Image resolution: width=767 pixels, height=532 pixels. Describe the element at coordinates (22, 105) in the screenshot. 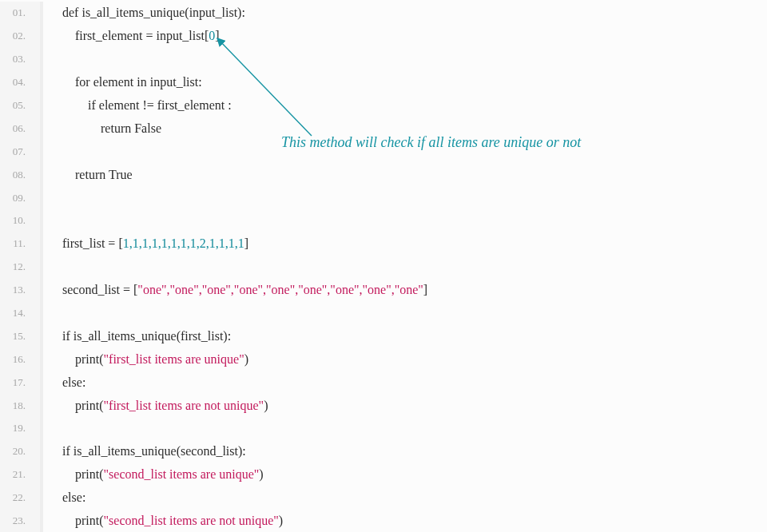

I see `line-number: 05.` at that location.